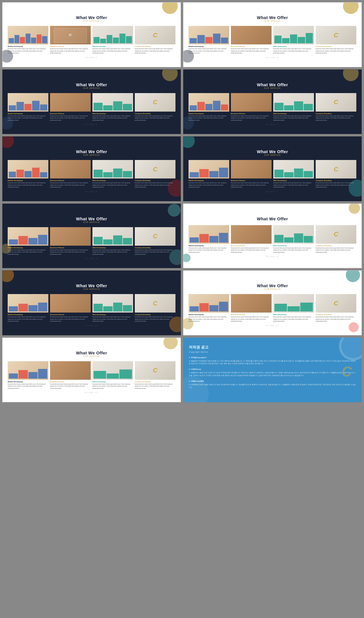  What do you see at coordinates (92, 35) in the screenshot?
I see `slide-2: What We Offer Our Service Mobil` at bounding box center [92, 35].